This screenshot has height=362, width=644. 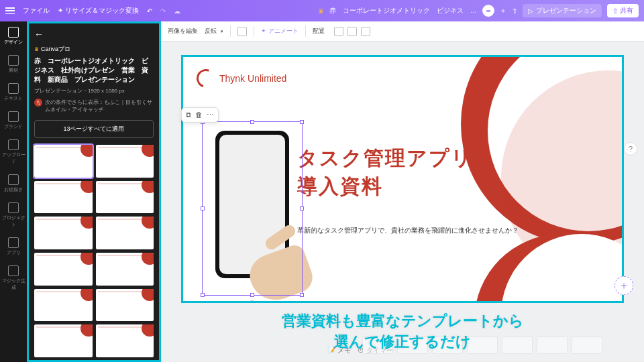 I want to click on crown-icon: ♛, so click(x=321, y=11).